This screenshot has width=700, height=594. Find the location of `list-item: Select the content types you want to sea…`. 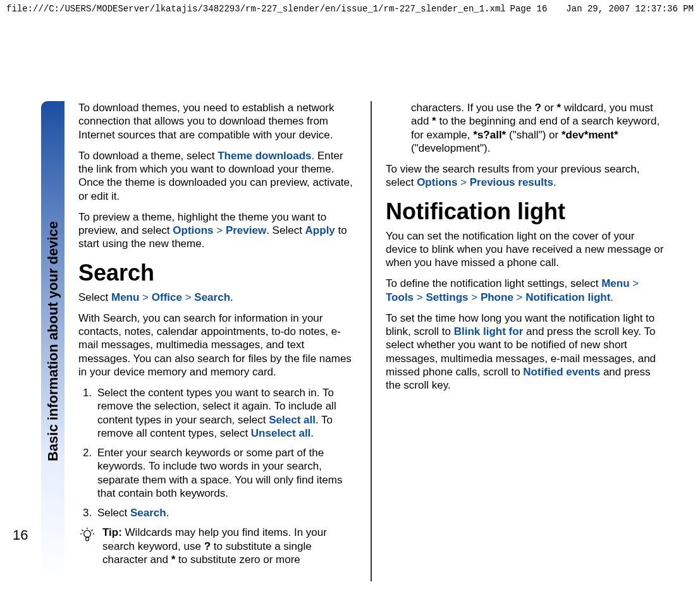

list-item: Select the content types you want to sea… is located at coordinates (226, 413).